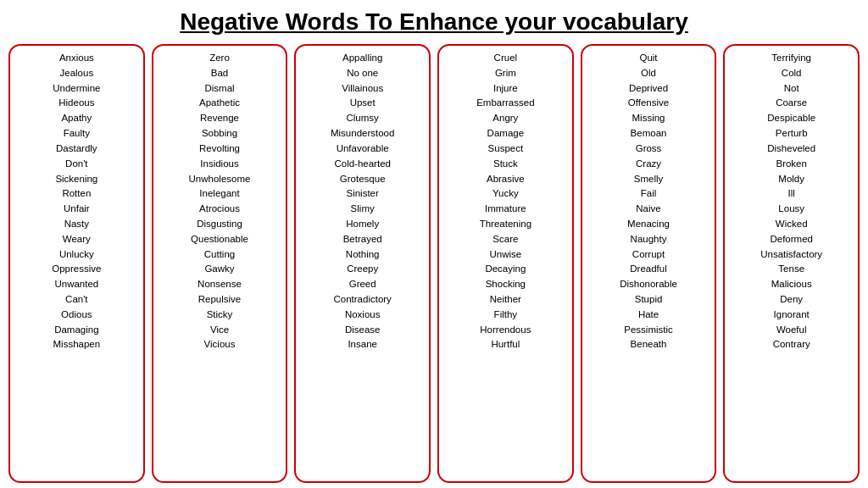 The width and height of the screenshot is (868, 488). What do you see at coordinates (76, 134) in the screenshot?
I see `list-item: Faulty` at bounding box center [76, 134].